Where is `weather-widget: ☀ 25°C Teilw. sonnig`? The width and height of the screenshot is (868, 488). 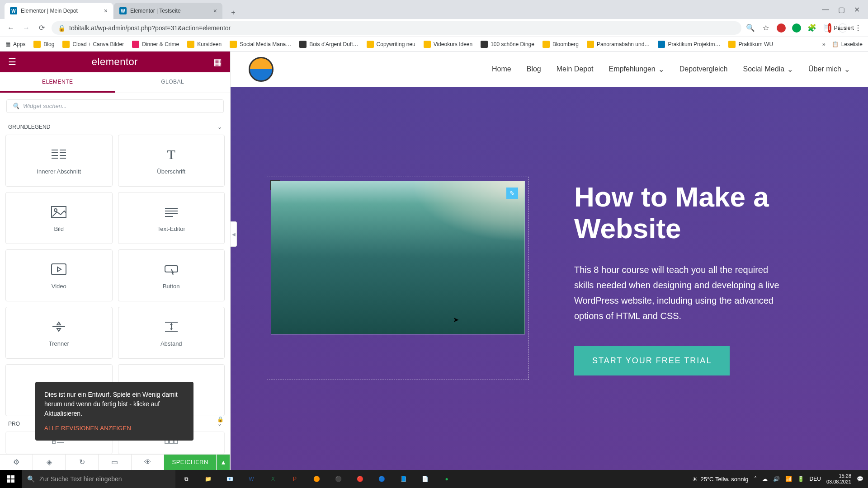 weather-widget: ☀ 25°C Teilw. sonnig is located at coordinates (720, 479).